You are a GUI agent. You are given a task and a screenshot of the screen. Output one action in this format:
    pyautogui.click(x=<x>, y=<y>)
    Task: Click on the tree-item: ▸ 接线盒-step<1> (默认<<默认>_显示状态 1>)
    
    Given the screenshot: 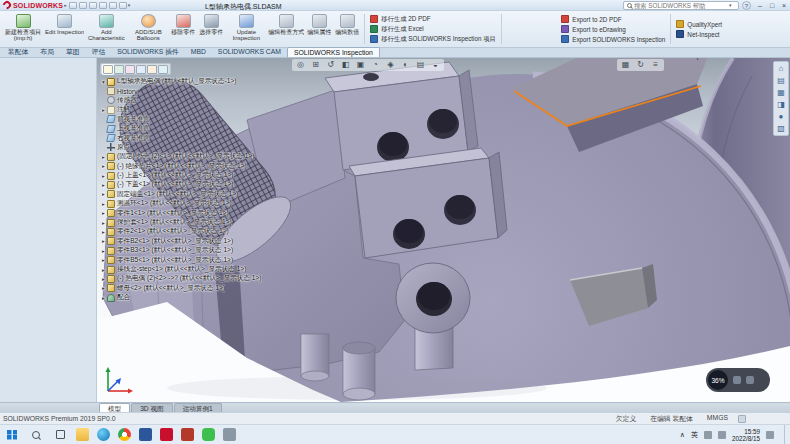 What is the action you would take?
    pyautogui.click(x=195, y=270)
    